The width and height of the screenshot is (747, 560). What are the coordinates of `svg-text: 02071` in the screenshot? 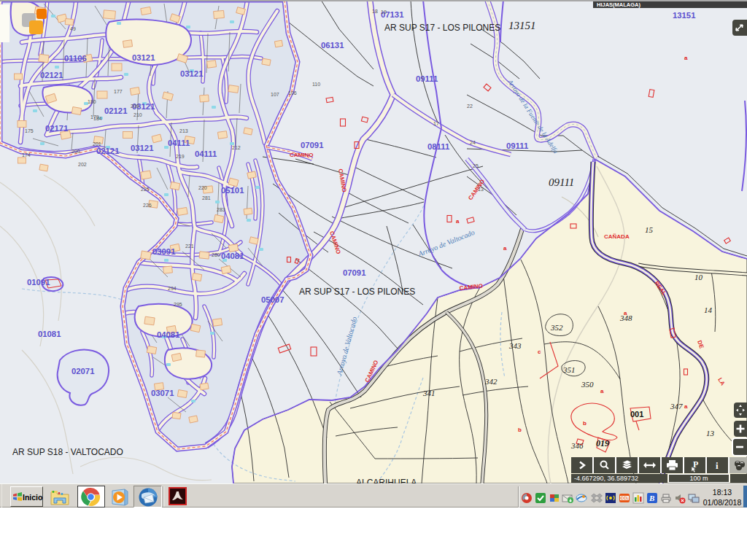 It's located at (83, 371).